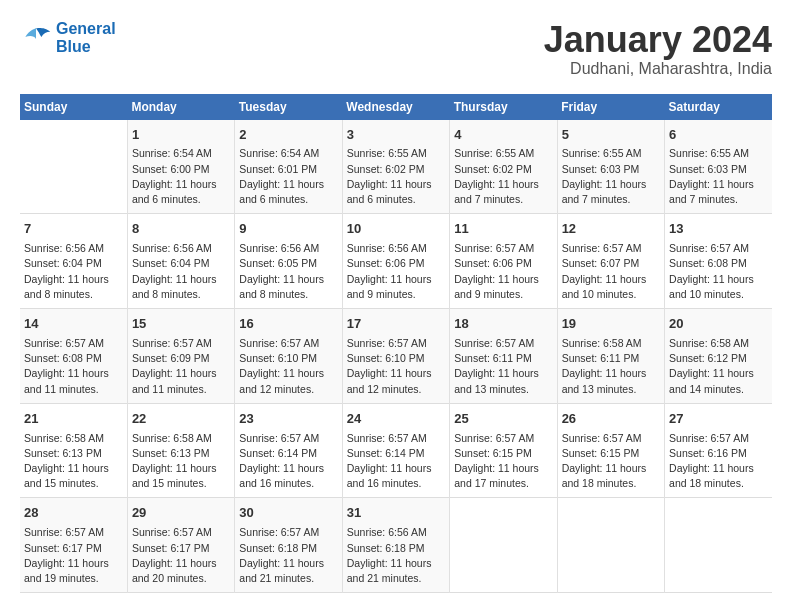 The width and height of the screenshot is (792, 612). I want to click on calendar-cell: 13Sunrise: 6:57 AMSunset: 6:08 PMDayligh…, so click(718, 262).